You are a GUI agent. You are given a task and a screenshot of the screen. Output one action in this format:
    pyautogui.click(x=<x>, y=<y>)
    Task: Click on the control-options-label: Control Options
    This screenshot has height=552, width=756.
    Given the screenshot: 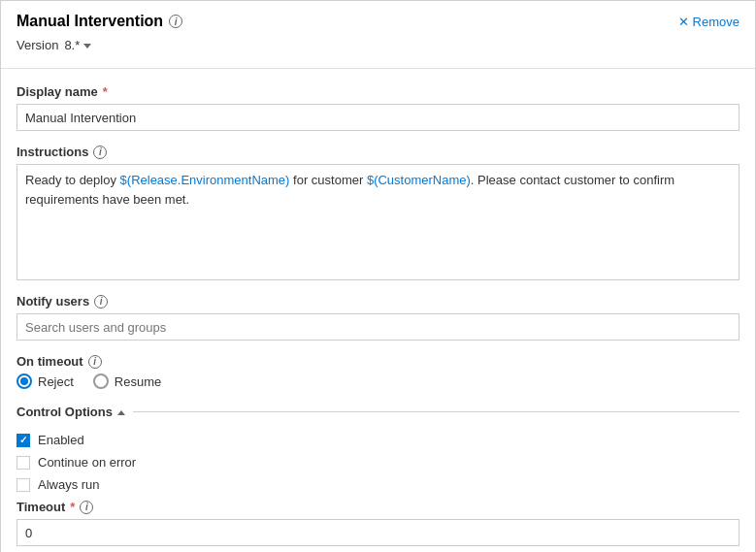 What is the action you would take?
    pyautogui.click(x=71, y=411)
    